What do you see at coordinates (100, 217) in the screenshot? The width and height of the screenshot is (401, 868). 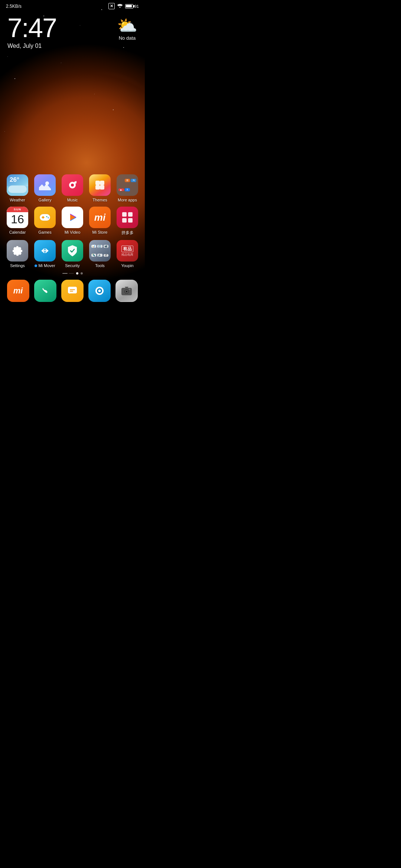 I see `mistore-app-icon: mi` at bounding box center [100, 217].